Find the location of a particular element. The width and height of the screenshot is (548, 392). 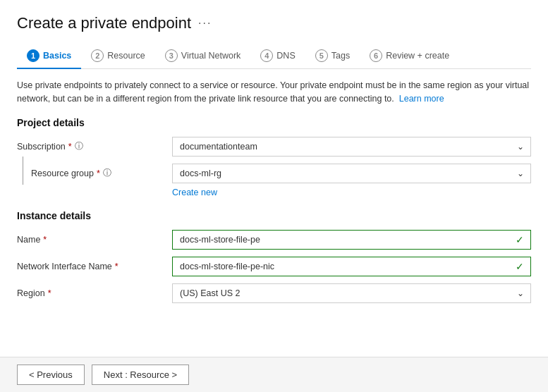

tab-basics-number: 1 is located at coordinates (33, 56).